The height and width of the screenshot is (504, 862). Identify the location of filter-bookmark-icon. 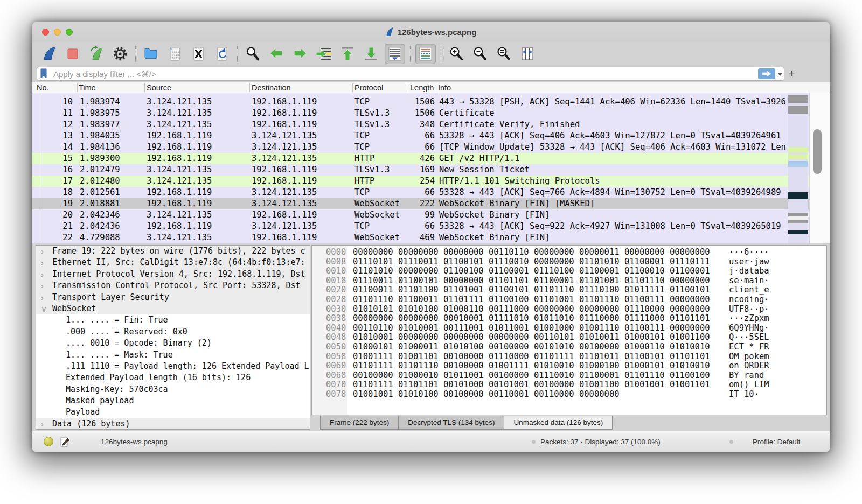
(44, 74).